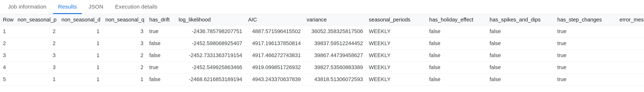  Describe the element at coordinates (210, 20) in the screenshot. I see `col-log-likelihood: log_likelihood` at that location.